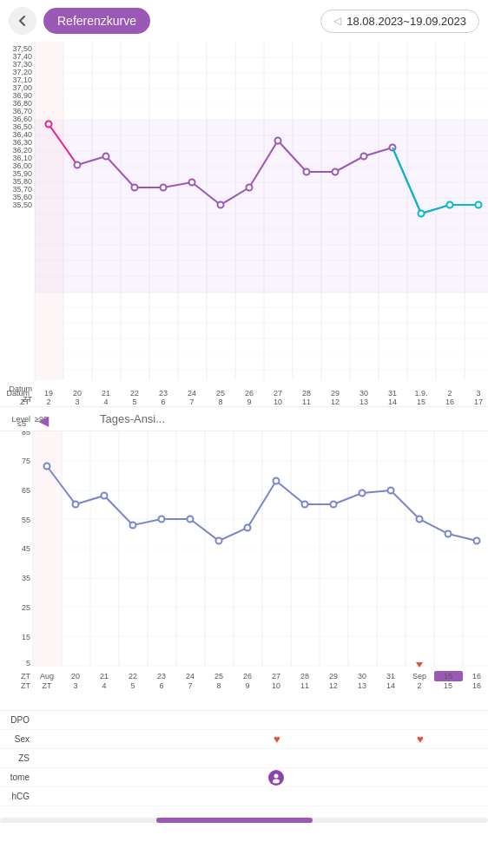 This screenshot has height=868, width=488. Describe the element at coordinates (307, 393) in the screenshot. I see `svg-text: 28` at that location.